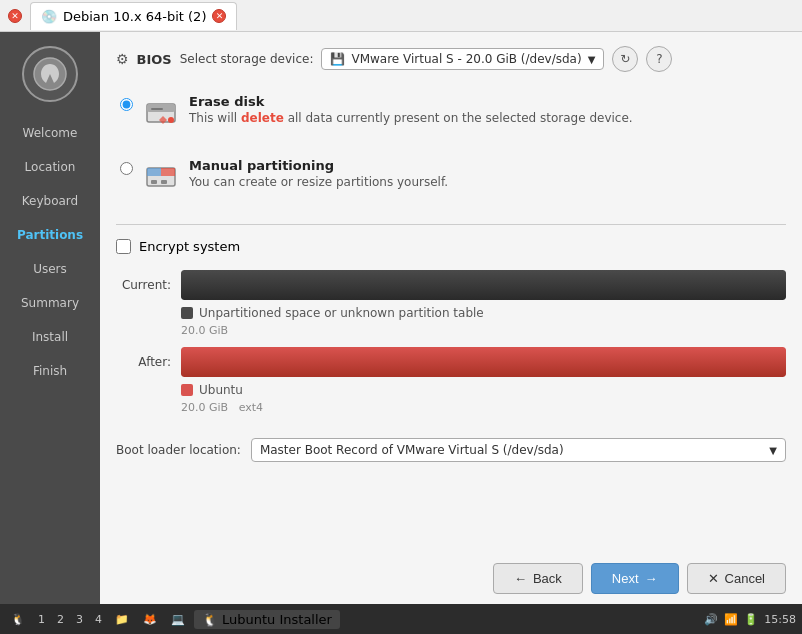 The image size is (802, 634). Describe the element at coordinates (625, 59) in the screenshot. I see `refresh-button: ↻` at that location.